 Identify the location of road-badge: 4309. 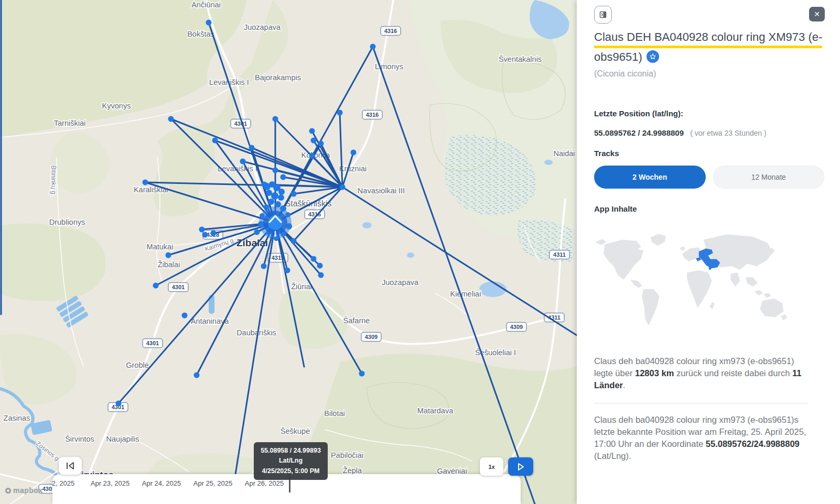
(516, 327).